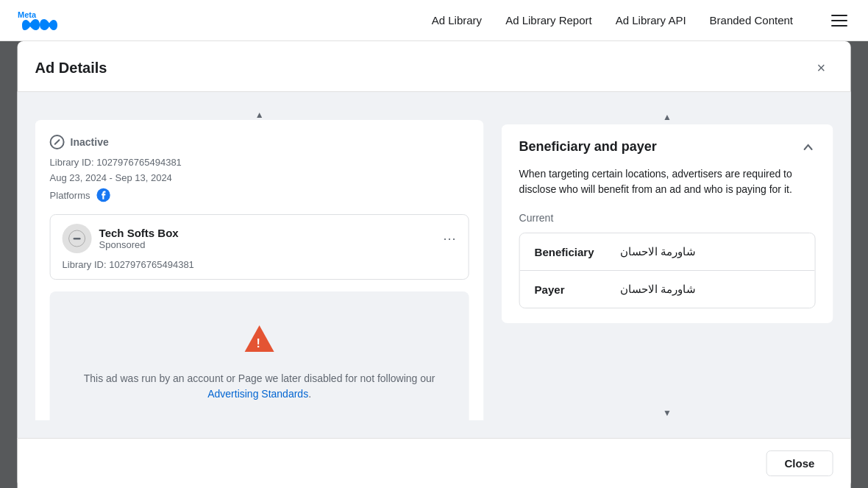 This screenshot has width=868, height=488. What do you see at coordinates (800, 464) in the screenshot?
I see `footer-close-button: Close` at bounding box center [800, 464].